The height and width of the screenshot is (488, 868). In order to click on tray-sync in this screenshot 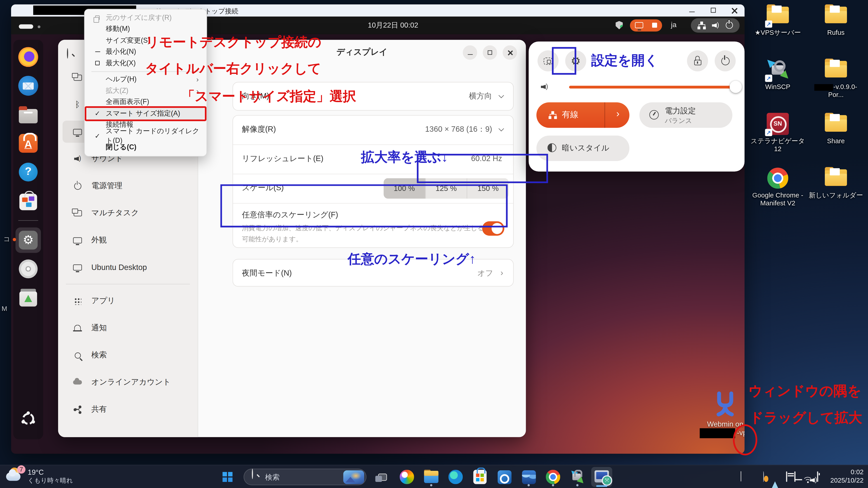, I will do `click(764, 477)`.